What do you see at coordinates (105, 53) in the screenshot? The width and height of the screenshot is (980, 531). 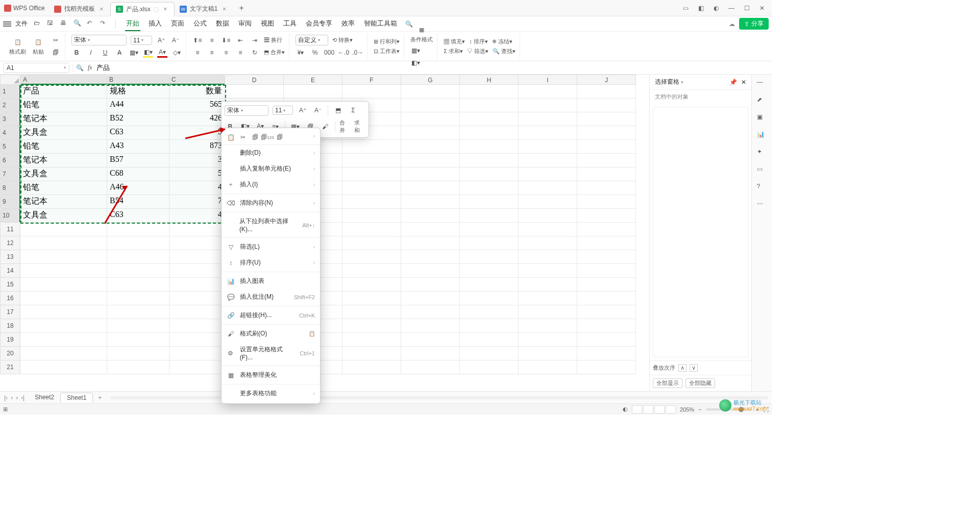 I see `underline-button: U` at bounding box center [105, 53].